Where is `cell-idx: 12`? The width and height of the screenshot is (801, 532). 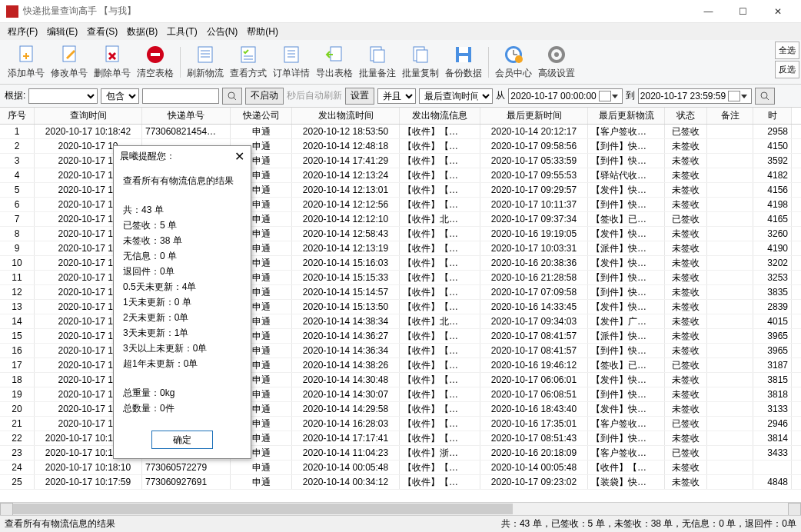
cell-idx: 12 is located at coordinates (17, 292).